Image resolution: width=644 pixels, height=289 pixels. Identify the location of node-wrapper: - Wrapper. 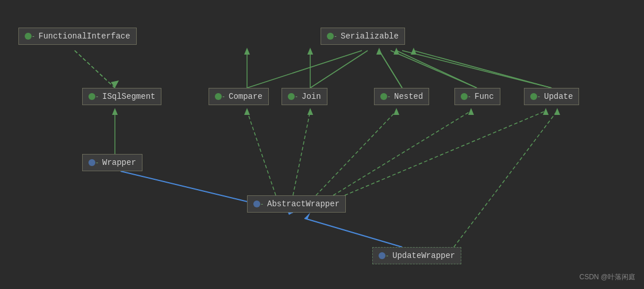
(113, 163).